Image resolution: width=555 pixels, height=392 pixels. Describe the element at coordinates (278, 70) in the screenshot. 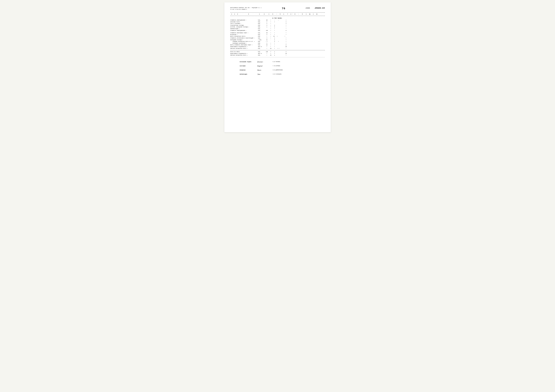

I see `sig-name-checked: Н.Б.ЦИММЕРИНОВА` at that location.